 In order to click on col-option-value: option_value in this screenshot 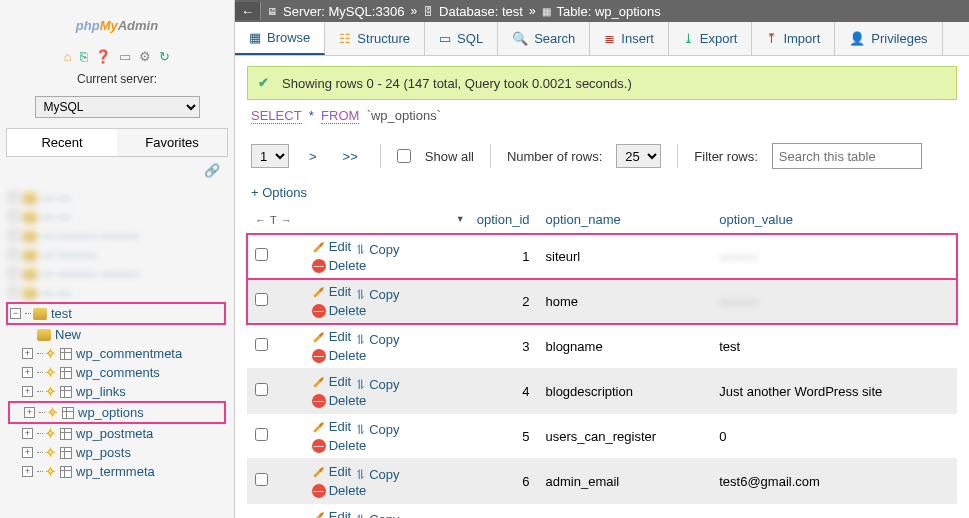, I will do `click(834, 220)`.